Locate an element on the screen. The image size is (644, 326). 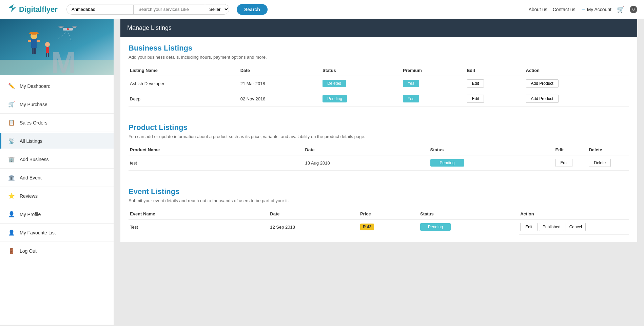
reviews-icon: ⭐ is located at coordinates (12, 196).